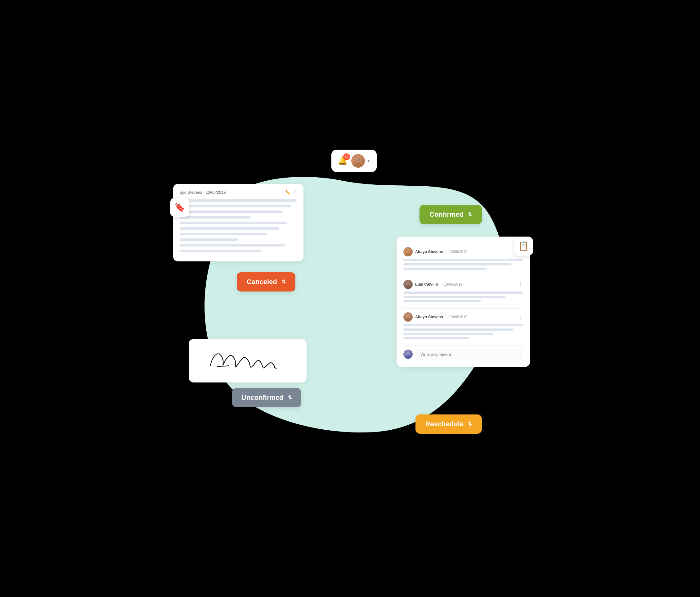 The image size is (700, 597). I want to click on bell-wrapper: 🔔 12, so click(343, 161).